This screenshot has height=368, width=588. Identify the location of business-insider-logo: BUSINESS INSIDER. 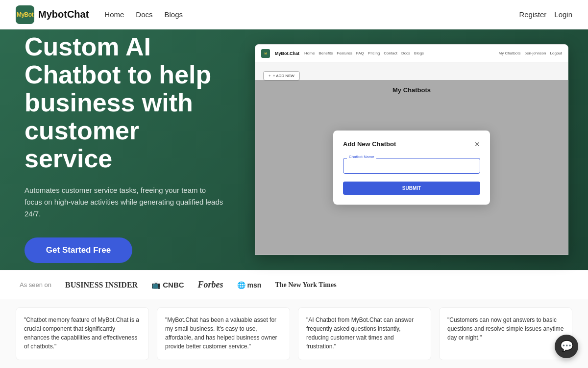
(101, 285).